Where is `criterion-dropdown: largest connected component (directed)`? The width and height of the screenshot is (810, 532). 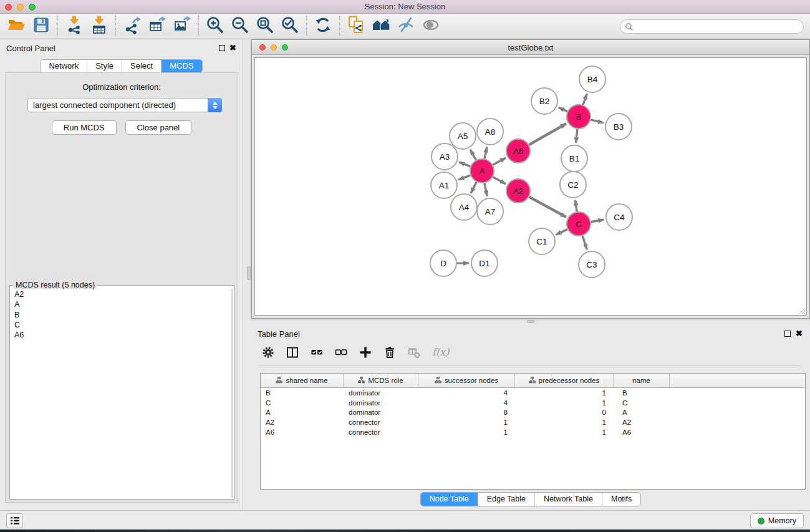 criterion-dropdown: largest connected component (directed) is located at coordinates (125, 105).